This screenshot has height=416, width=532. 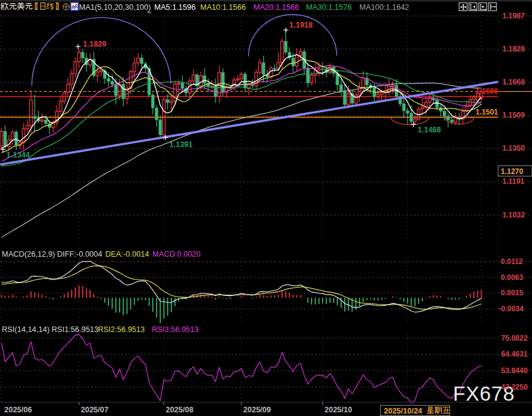 I want to click on svg-text: 1.1344, so click(x=18, y=155).